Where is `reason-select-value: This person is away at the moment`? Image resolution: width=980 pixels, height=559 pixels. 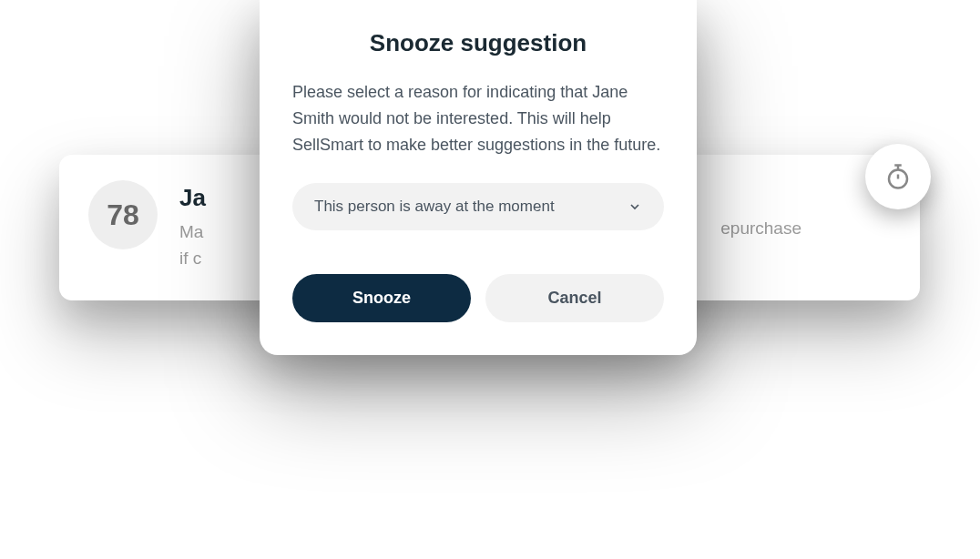
reason-select-value: This person is away at the moment is located at coordinates (434, 207).